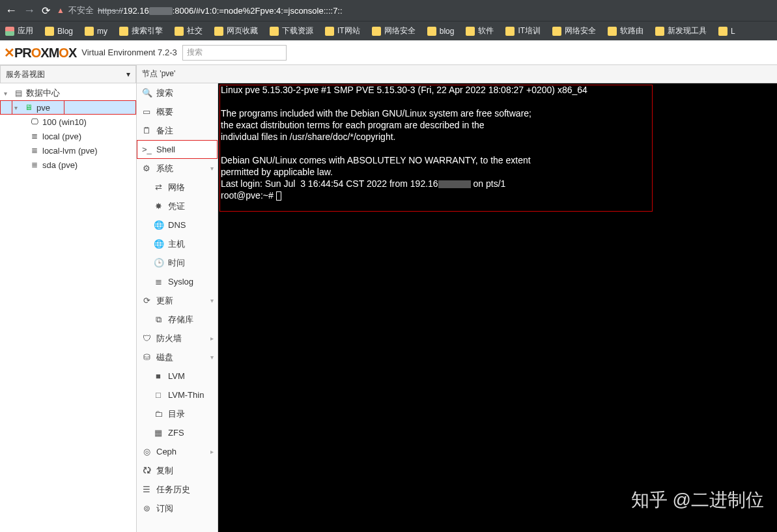 The height and width of the screenshot is (532, 777). I want to click on proxmox-header: ✕PROXMOX Virtual Environment 7.2-3 搜索, so click(388, 53).